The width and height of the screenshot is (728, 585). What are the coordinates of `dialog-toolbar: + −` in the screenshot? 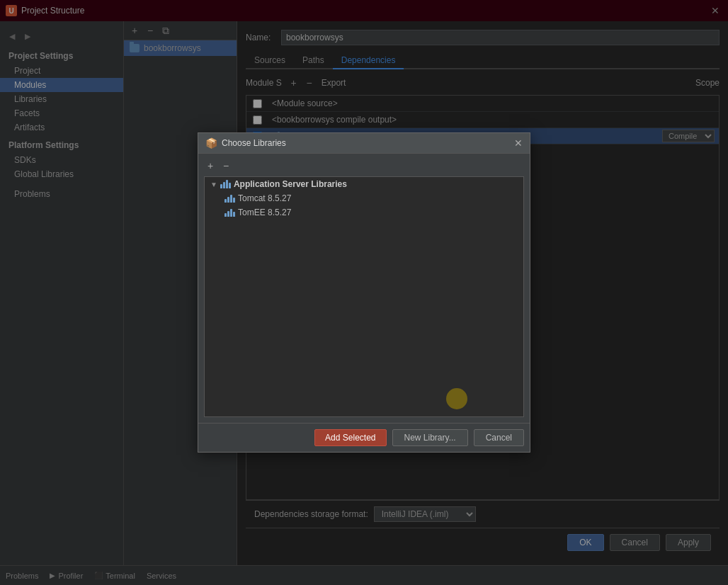 It's located at (364, 166).